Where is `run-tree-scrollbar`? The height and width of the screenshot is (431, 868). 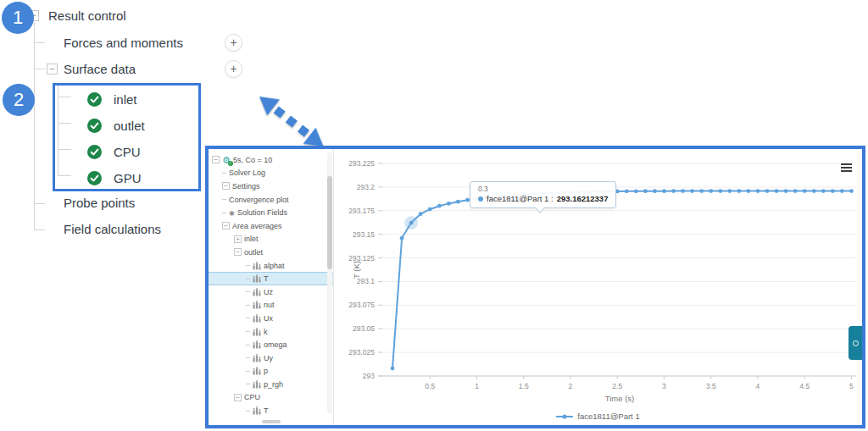
run-tree-scrollbar is located at coordinates (330, 283).